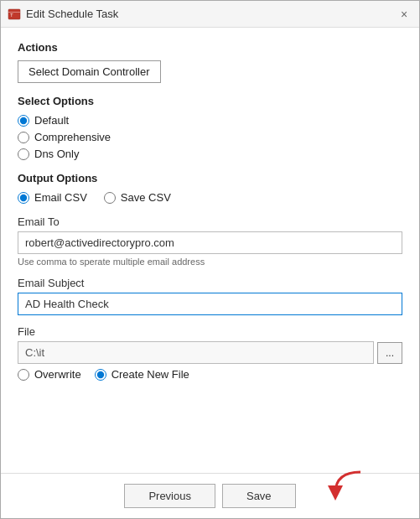  What do you see at coordinates (210, 178) in the screenshot?
I see `output-options-label: Output Options` at bounding box center [210, 178].